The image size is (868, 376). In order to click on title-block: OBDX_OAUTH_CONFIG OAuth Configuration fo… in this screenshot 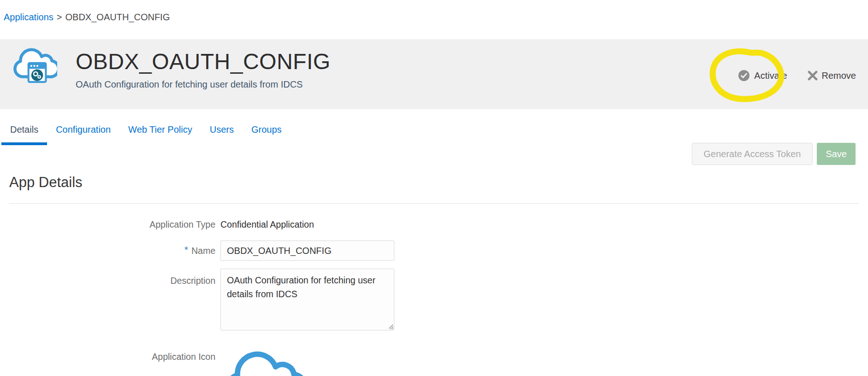, I will do `click(203, 69)`.